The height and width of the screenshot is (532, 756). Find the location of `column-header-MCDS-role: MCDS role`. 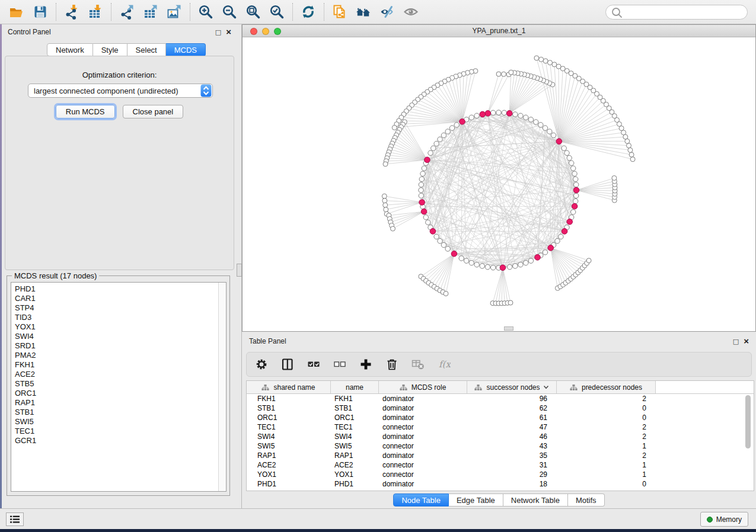

column-header-MCDS-role: MCDS role is located at coordinates (423, 387).